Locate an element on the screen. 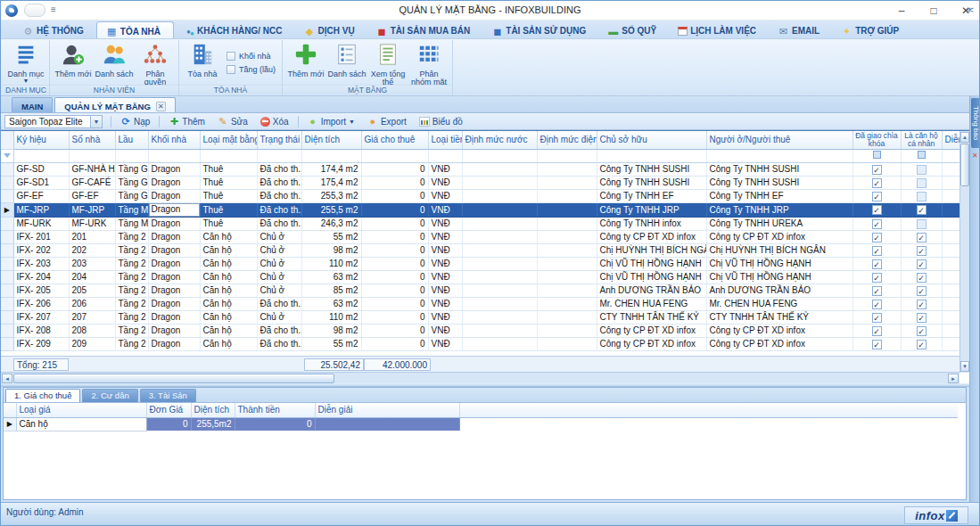 This screenshot has width=980, height=526. column-header: Đơn Giá is located at coordinates (169, 410).